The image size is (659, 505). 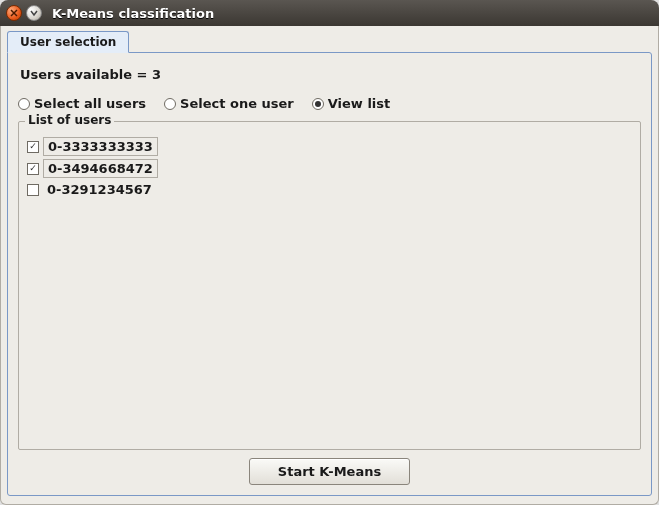 What do you see at coordinates (100, 146) in the screenshot?
I see `user-label: 0-3333333333` at bounding box center [100, 146].